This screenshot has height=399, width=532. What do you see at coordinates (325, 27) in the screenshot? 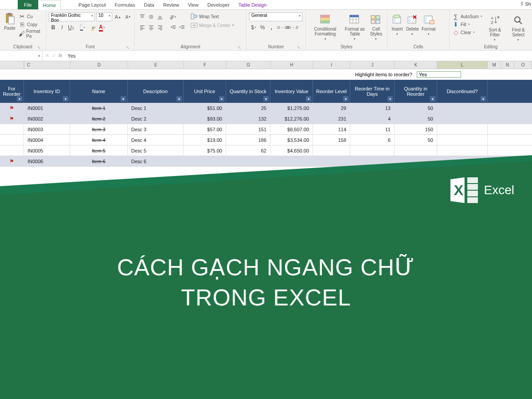
I see `conditional-formatting-button: Conditional Formatting▾` at bounding box center [325, 27].